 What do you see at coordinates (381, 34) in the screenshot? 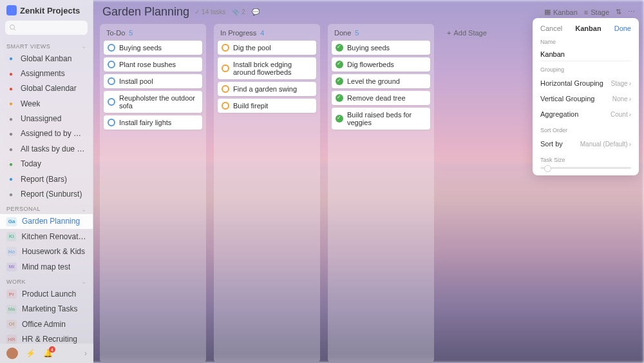
I see `column-header: Done 5` at bounding box center [381, 34].